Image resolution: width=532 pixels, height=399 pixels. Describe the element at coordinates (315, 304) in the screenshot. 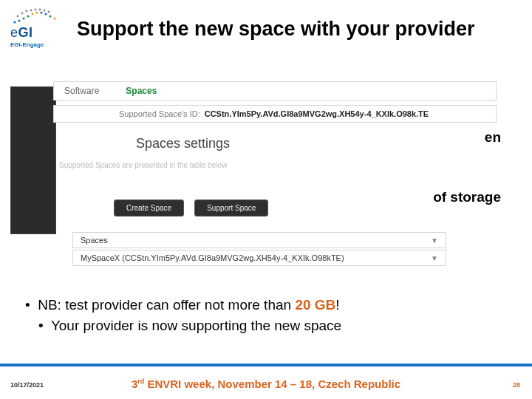

I see `bullet-1-highlight: 20 GB` at that location.